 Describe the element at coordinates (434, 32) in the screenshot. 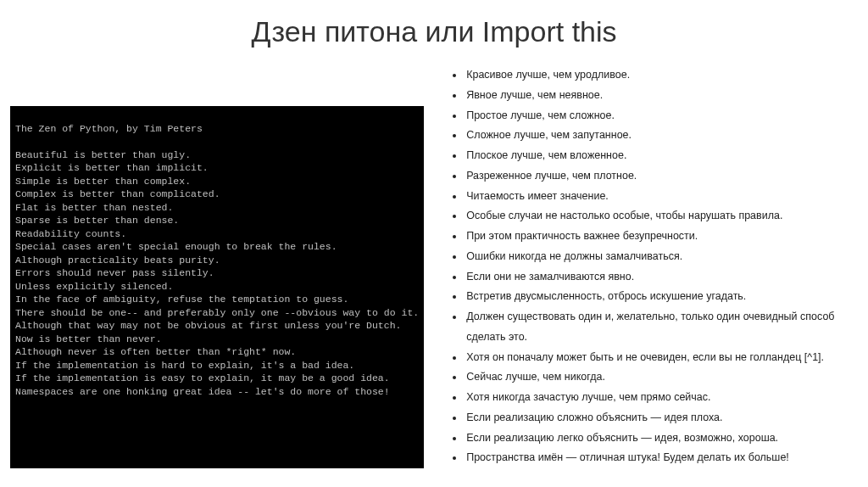

I see `page-title: Дзен питона или Import this` at that location.